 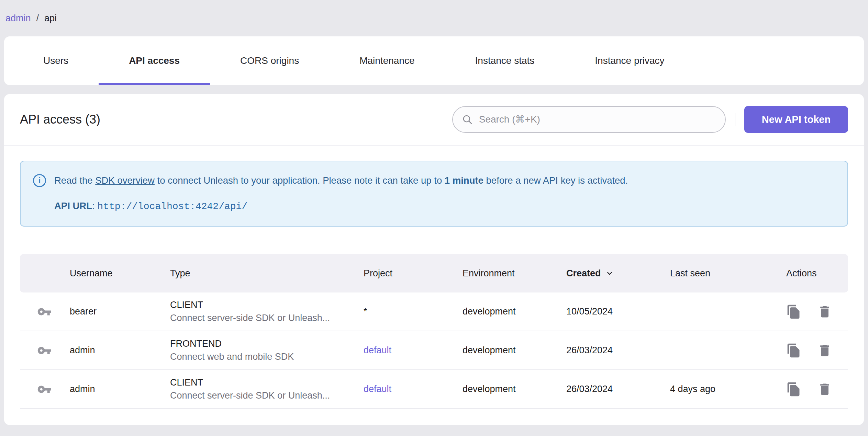 What do you see at coordinates (267, 273) in the screenshot?
I see `column-header-type: Type` at bounding box center [267, 273].